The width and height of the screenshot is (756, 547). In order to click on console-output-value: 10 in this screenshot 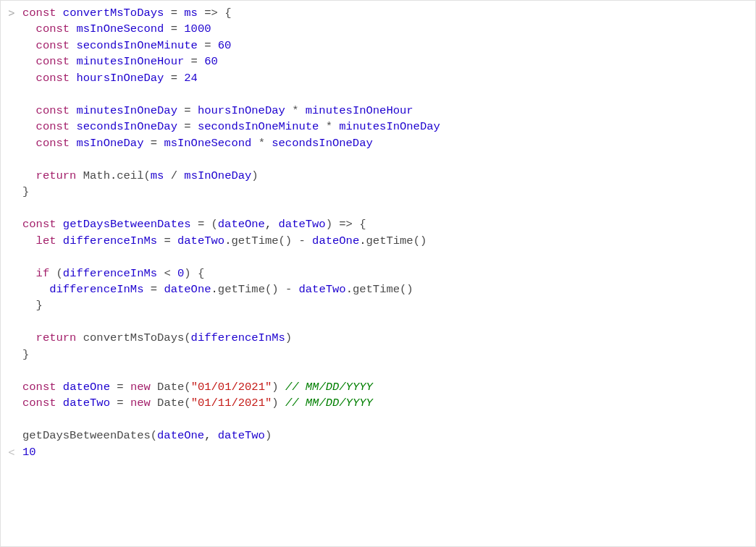, I will do `click(389, 452)`.